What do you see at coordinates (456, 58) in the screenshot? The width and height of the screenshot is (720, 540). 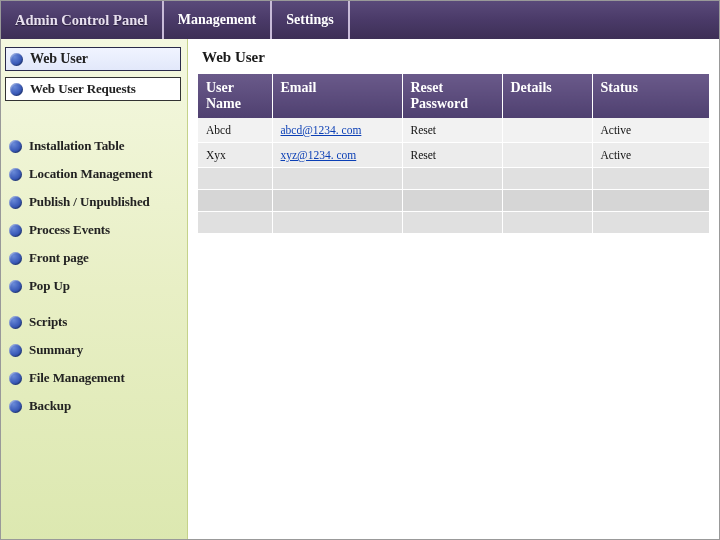 I see `page-title: Web User` at bounding box center [456, 58].